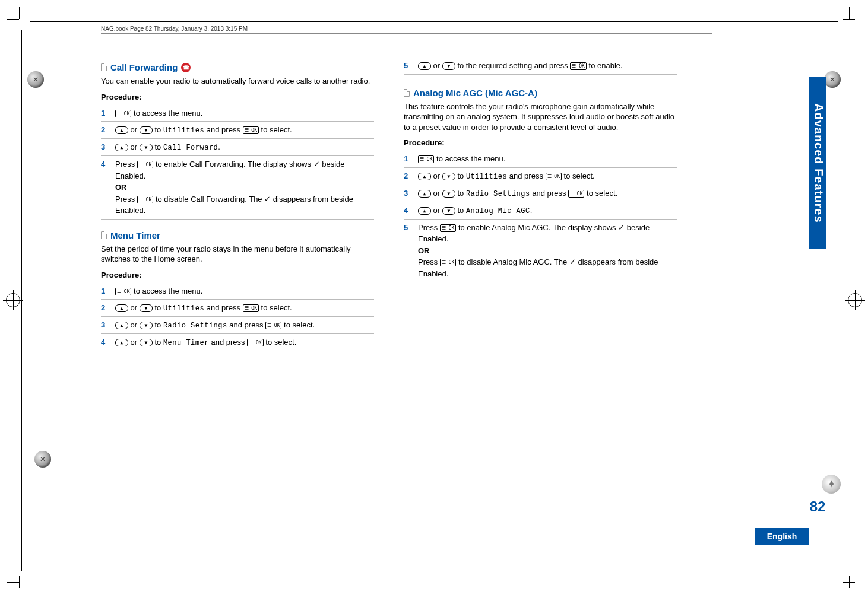 The height and width of the screenshot is (601, 868). What do you see at coordinates (540, 66) in the screenshot?
I see `step-row: 5 ▲ or ▼ to the required setting and pre…` at bounding box center [540, 66].